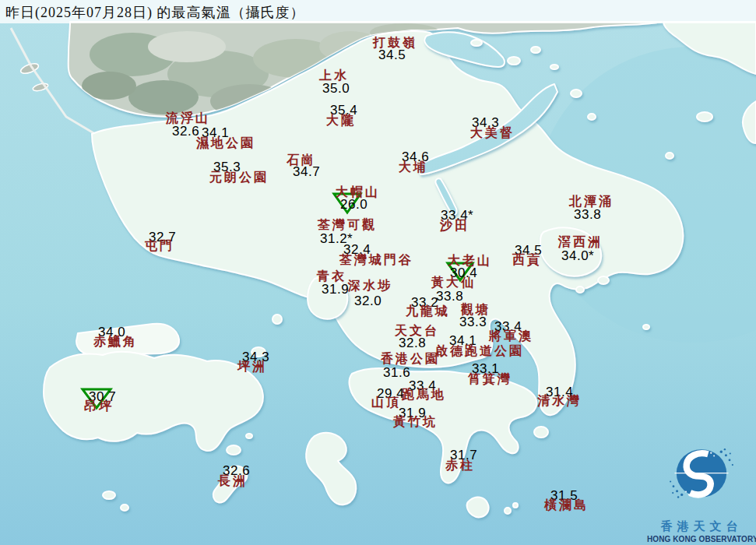 This screenshot has height=545, width=756. I want to click on station-name: 元朗公園, so click(239, 178).